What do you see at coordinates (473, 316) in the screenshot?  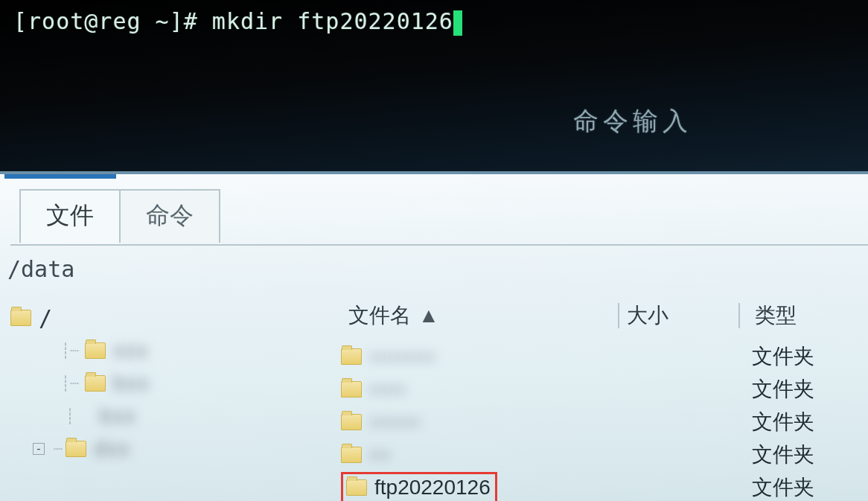 I see `header-name: 文件名 ▲` at bounding box center [473, 316].